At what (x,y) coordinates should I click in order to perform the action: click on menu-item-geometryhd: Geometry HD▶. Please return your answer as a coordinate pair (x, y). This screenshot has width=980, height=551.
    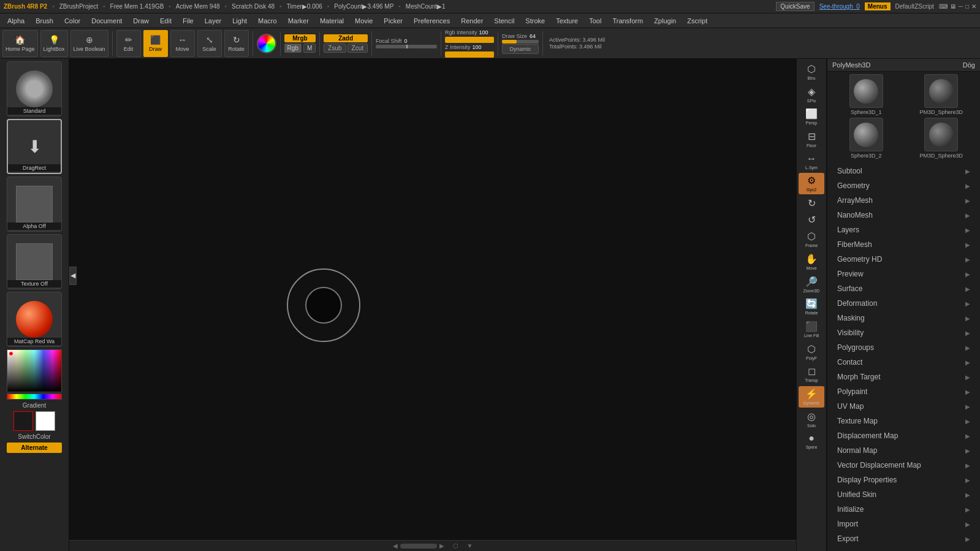
    Looking at the image, I should click on (903, 259).